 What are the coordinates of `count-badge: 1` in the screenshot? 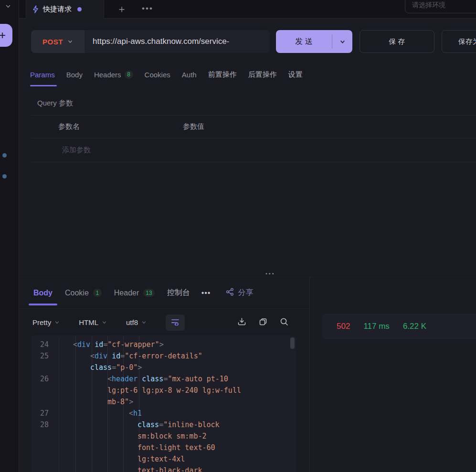 It's located at (97, 293).